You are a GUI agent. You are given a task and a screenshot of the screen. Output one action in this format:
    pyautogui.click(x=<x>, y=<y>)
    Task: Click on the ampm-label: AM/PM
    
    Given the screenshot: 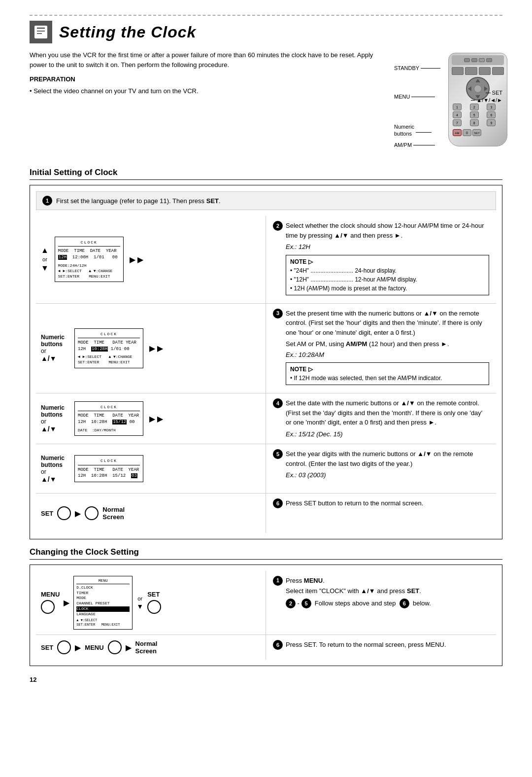 What is the action you would take?
    pyautogui.click(x=415, y=145)
    